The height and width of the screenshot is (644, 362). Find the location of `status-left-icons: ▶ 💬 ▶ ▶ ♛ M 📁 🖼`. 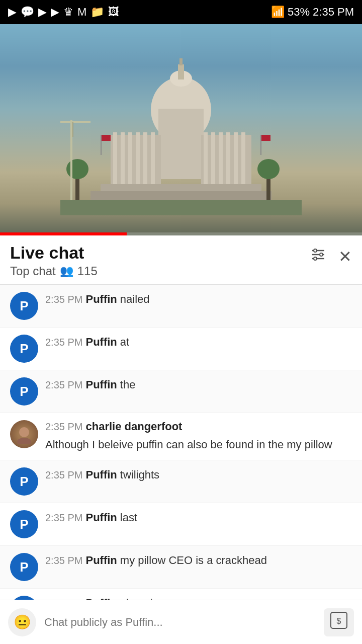

status-left-icons: ▶ 💬 ▶ ▶ ♛ M 📁 🖼 is located at coordinates (63, 12).